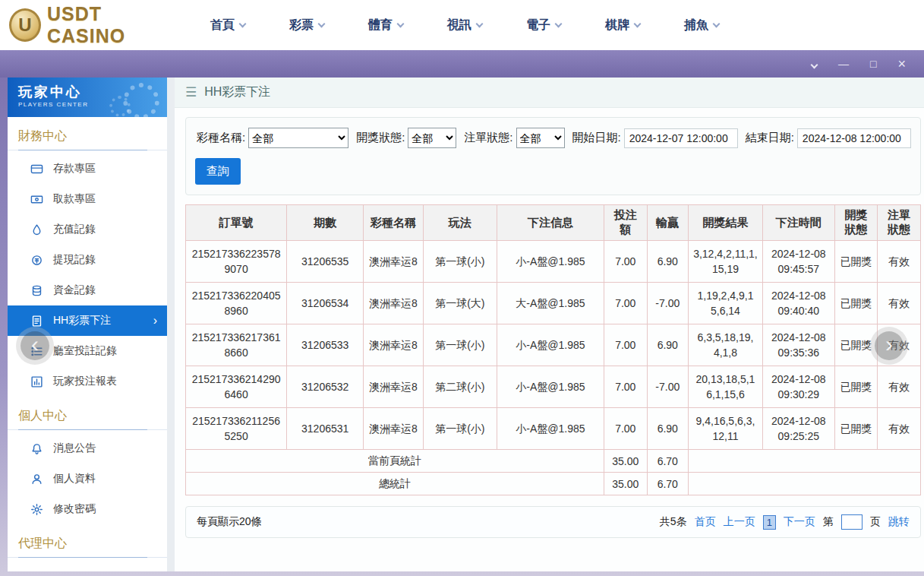 This screenshot has height=576, width=924. I want to click on column-header: 注單狀態, so click(899, 223).